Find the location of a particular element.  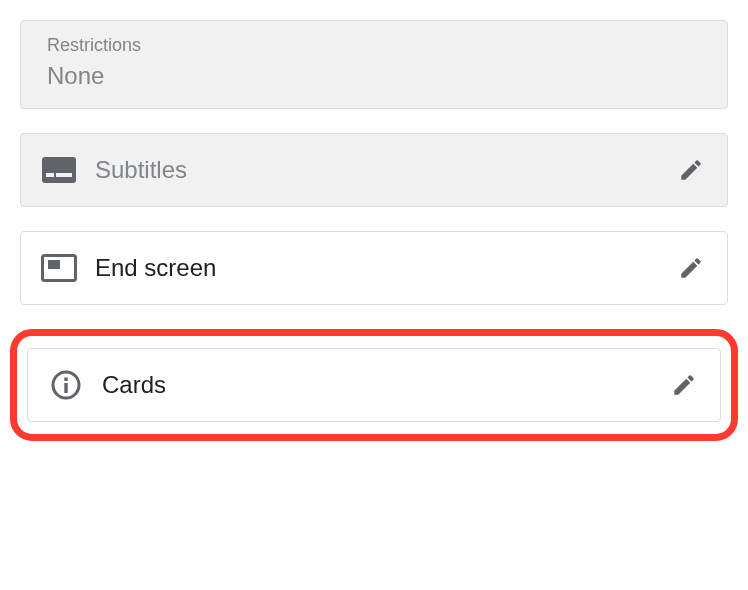

end-screen-row: End screen is located at coordinates (374, 268).